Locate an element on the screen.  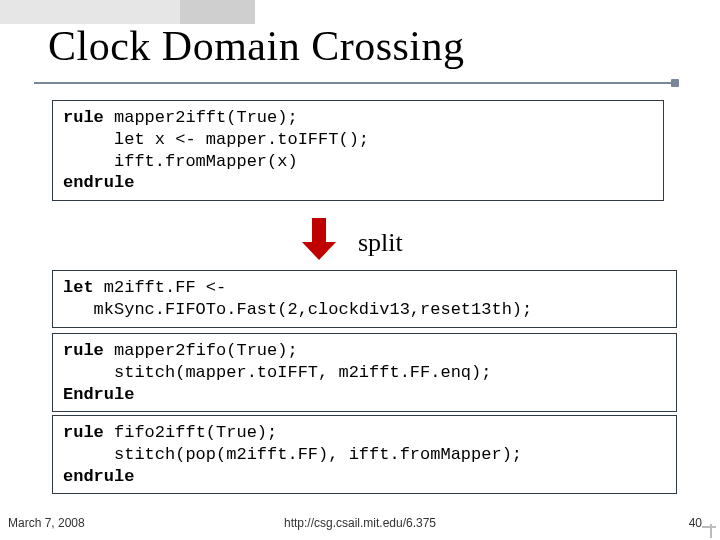
keyword-endrule: Endrule is located at coordinates (98, 394).